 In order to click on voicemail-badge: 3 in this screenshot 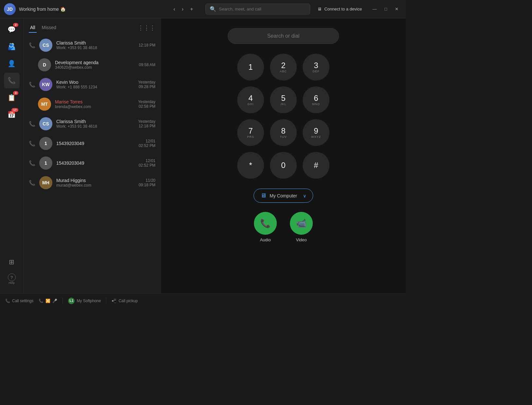, I will do `click(16, 93)`.